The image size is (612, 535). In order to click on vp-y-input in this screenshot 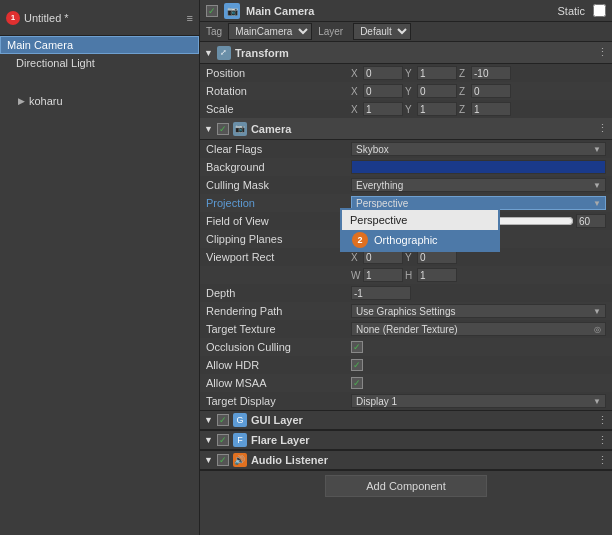, I will do `click(437, 257)`.